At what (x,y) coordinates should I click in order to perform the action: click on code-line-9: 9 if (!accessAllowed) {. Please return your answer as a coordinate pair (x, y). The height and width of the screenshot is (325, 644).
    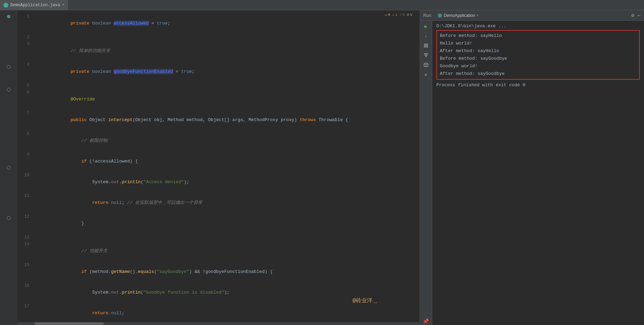
    Looking at the image, I should click on (218, 161).